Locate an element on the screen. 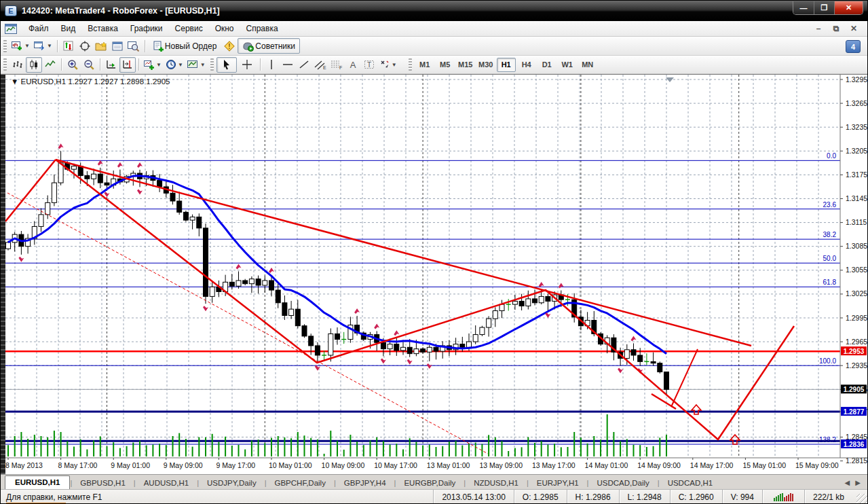 This screenshot has width=868, height=504. svg-text: 1.2965 is located at coordinates (856, 342).